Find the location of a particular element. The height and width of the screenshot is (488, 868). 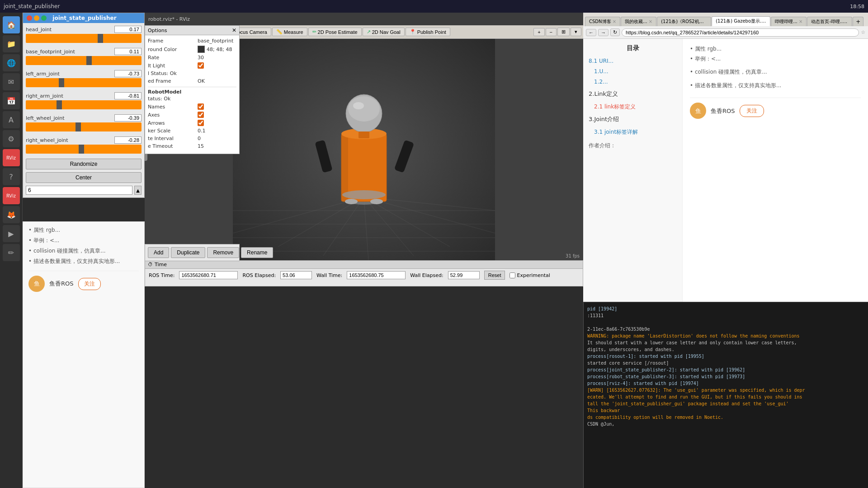

nav-refresh-button: ↻ is located at coordinates (615, 33).